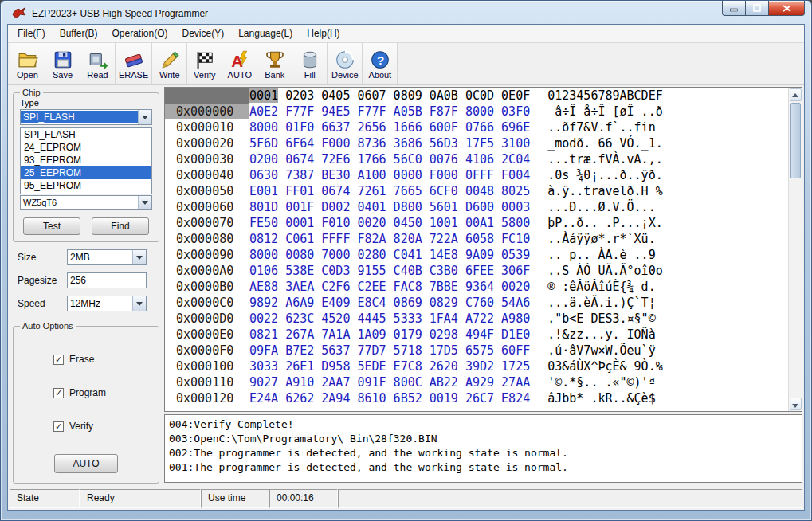 This screenshot has width=812, height=521. What do you see at coordinates (477, 143) in the screenshot?
I see `hex-row-0x000020: 0x0000205F6D 6F64 F000 8736 3686 56D3 17…` at bounding box center [477, 143].